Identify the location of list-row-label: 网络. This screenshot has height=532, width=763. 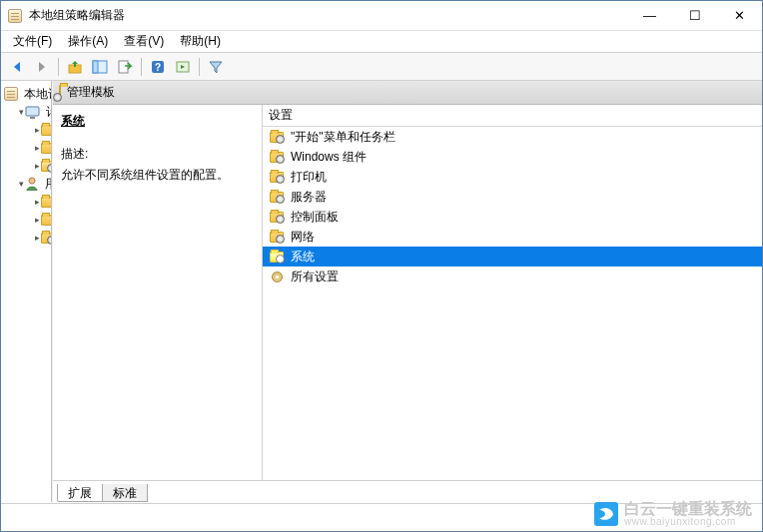
(303, 238).